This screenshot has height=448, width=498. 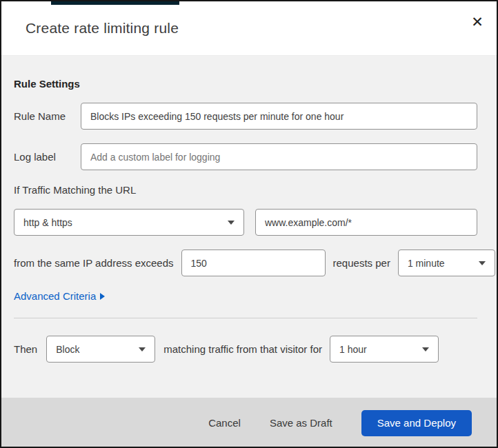 What do you see at coordinates (101, 349) in the screenshot?
I see `action-select: Block` at bounding box center [101, 349].